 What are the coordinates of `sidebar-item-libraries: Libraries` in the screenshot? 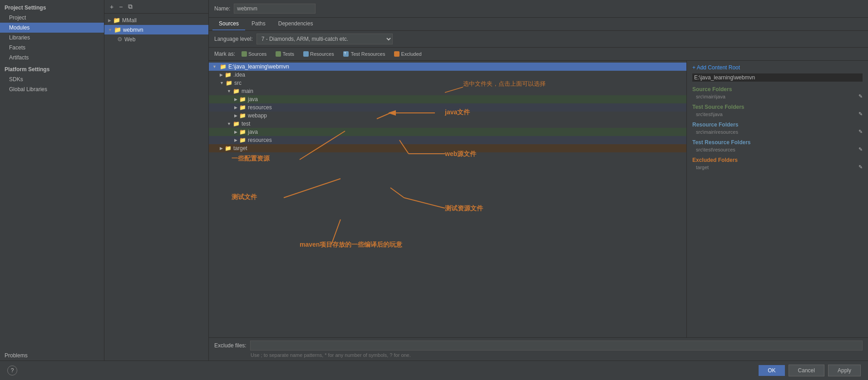 It's located at (52, 38).